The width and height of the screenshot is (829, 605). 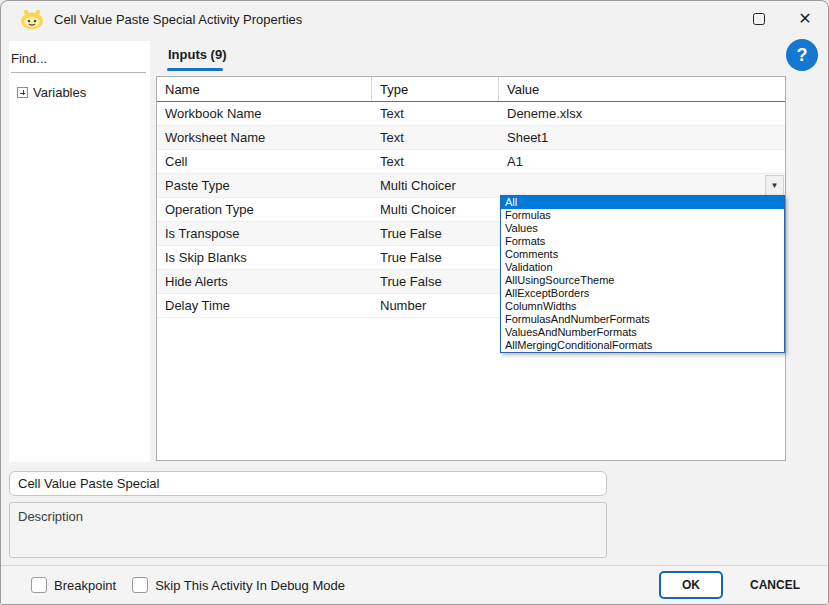 I want to click on activity-name-input, so click(x=308, y=484).